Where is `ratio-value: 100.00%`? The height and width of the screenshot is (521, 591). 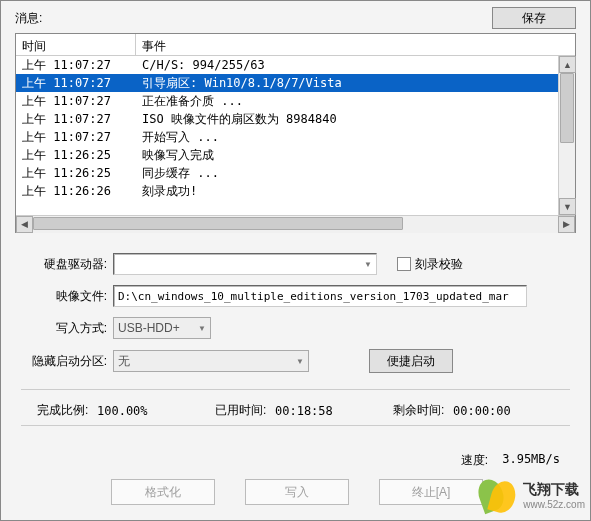
ratio-value: 100.00% is located at coordinates (136, 411).